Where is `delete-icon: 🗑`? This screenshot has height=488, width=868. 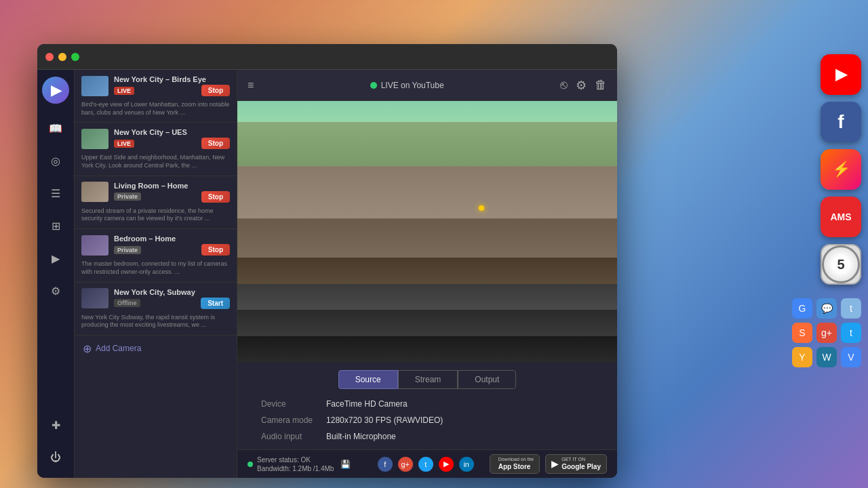
delete-icon: 🗑 is located at coordinates (601, 85).